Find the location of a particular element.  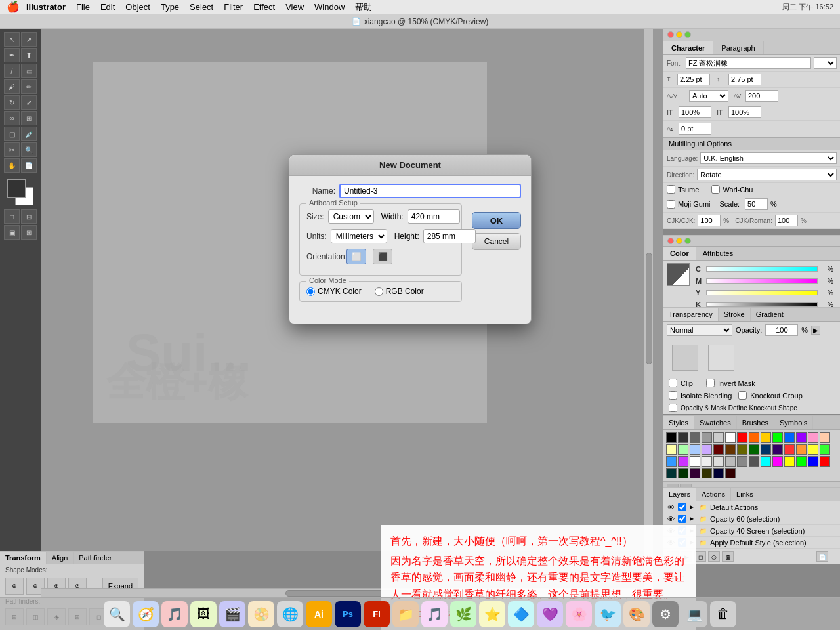

cmyk-radio is located at coordinates (311, 291).